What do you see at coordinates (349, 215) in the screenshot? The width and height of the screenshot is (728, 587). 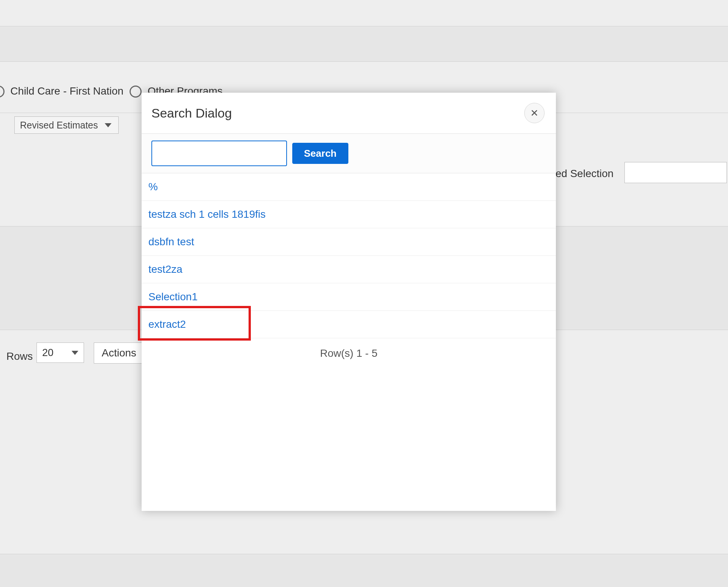 I see `search-result-item: testza sch 1 cells 1819fis` at bounding box center [349, 215].